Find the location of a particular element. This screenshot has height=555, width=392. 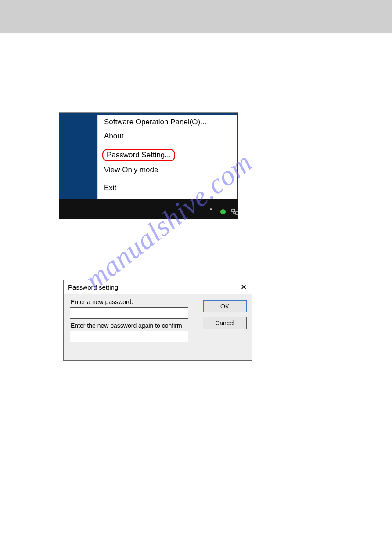

menu-item-exit: Exit is located at coordinates (167, 188).